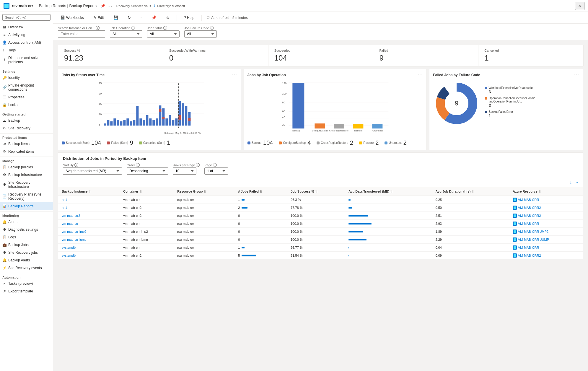 The image size is (588, 371). What do you see at coordinates (546, 232) in the screenshot?
I see `cell-azure-4: VM-MAB-CRR-JMP2` at bounding box center [546, 232].